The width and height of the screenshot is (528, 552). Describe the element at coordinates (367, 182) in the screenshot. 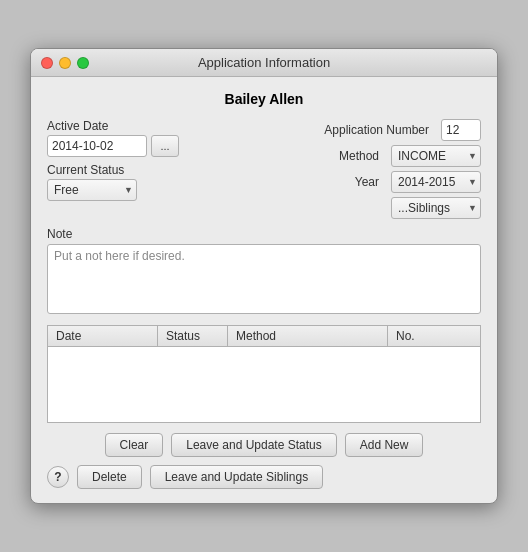

I see `year-label: Year` at that location.